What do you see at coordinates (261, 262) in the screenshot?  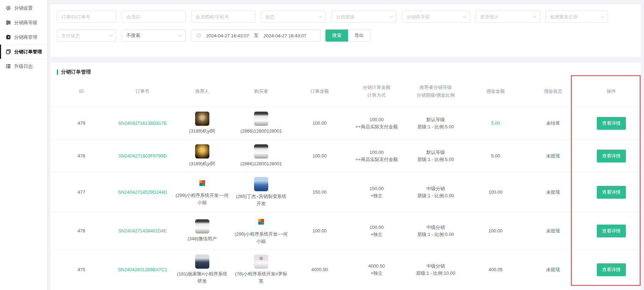 I see `woman-photo` at bounding box center [261, 262].